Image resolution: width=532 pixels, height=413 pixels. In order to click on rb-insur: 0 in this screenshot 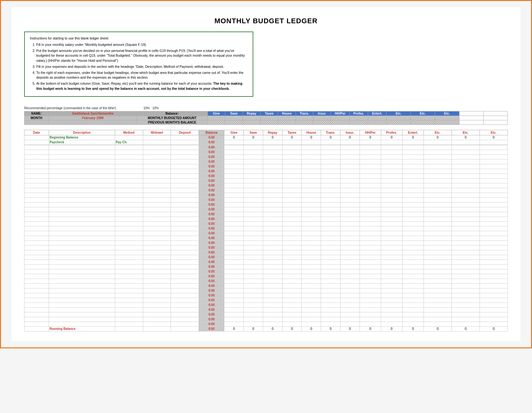, I will do `click(350, 329)`.